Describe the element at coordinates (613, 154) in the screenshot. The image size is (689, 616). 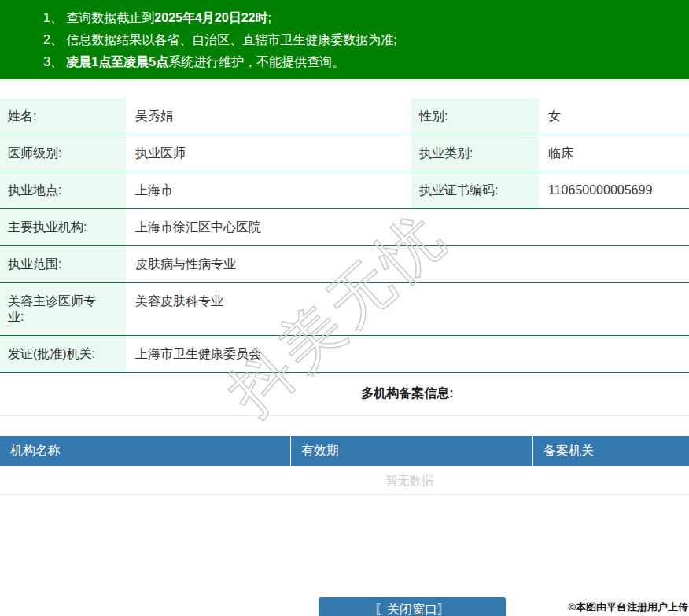
I see `practice-category-value: 临床` at that location.